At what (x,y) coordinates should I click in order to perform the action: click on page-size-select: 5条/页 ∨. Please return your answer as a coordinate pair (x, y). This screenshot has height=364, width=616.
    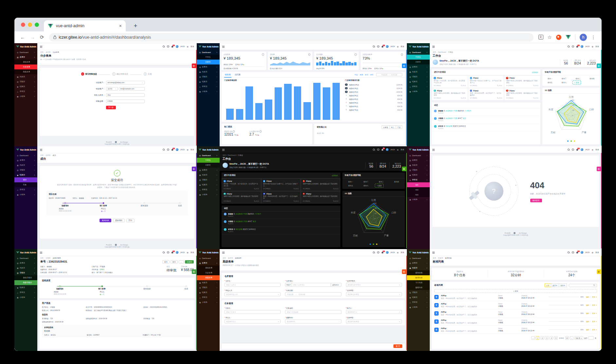
    Looking at the image, I should click on (579, 338).